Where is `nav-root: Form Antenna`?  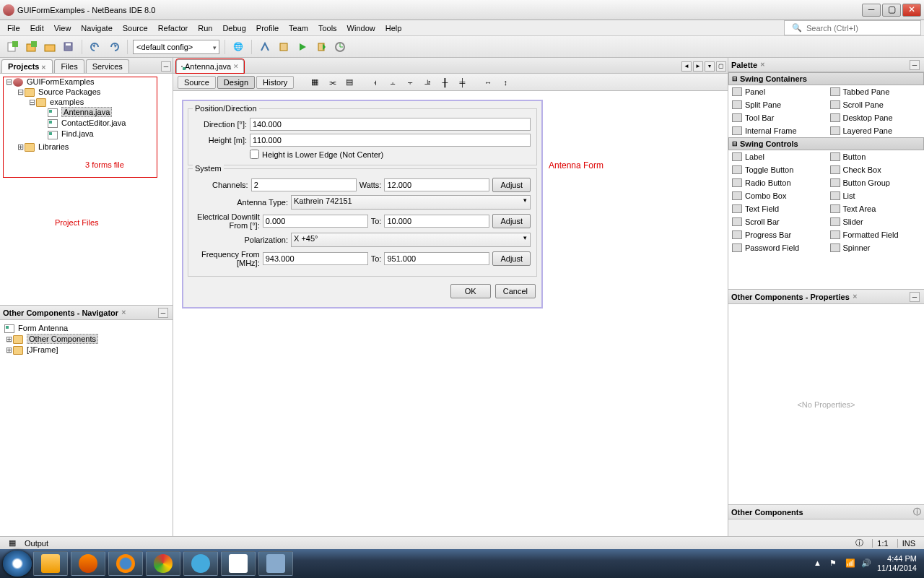
nav-root: Form Antenna is located at coordinates (87, 328).